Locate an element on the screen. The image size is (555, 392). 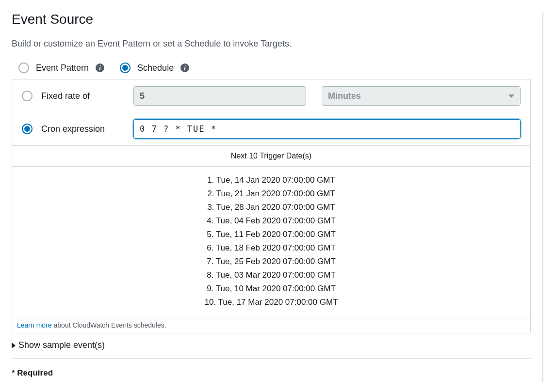
show-sample-events-label: Show sample event(s) is located at coordinates (62, 345).